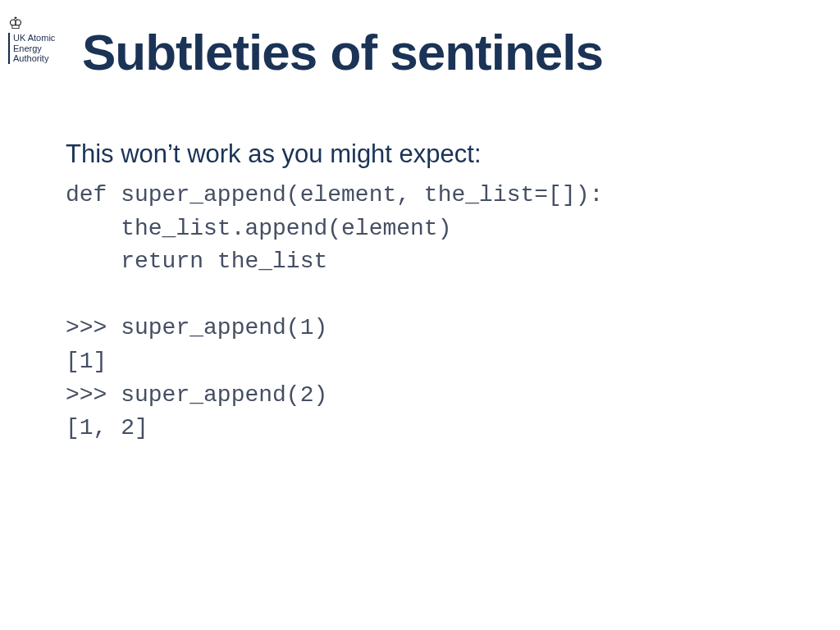  What do you see at coordinates (39, 38) in the screenshot?
I see `org-line-1: UK Atomic` at bounding box center [39, 38].